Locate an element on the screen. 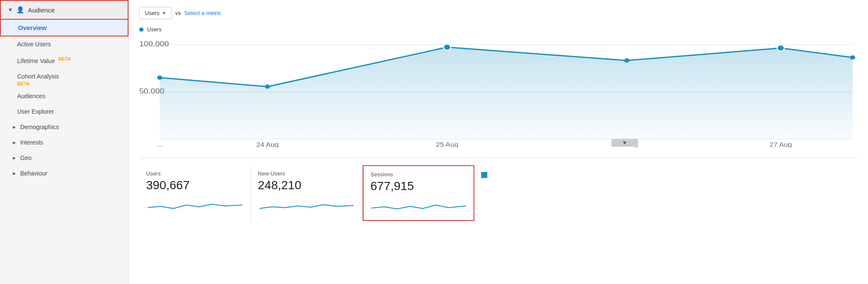 Image resolution: width=868 pixels, height=284 pixels. svg-text: 100,000 is located at coordinates (154, 44).